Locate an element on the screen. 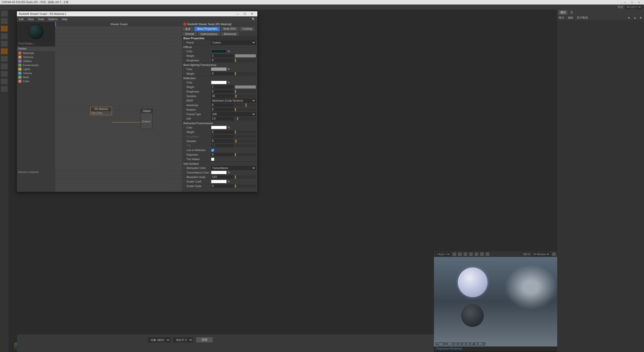 This screenshot has width=644, height=352. category-environment: Environment is located at coordinates (36, 65).